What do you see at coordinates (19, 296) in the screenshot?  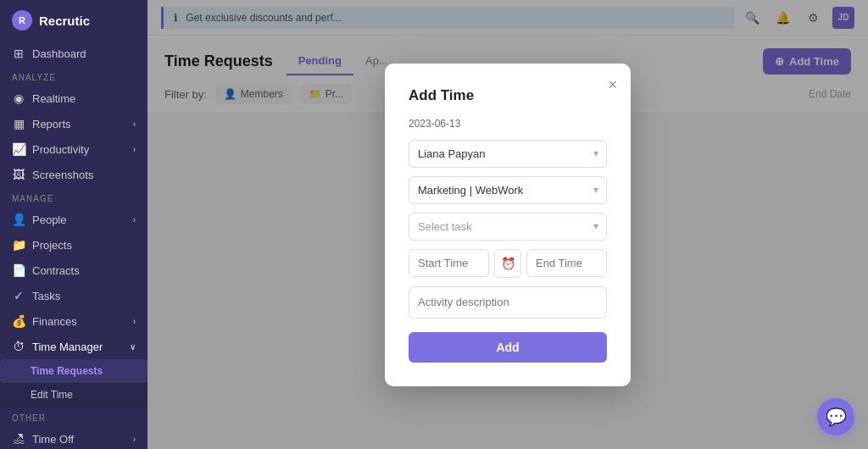 I see `tasks-icon: ✓` at bounding box center [19, 296].